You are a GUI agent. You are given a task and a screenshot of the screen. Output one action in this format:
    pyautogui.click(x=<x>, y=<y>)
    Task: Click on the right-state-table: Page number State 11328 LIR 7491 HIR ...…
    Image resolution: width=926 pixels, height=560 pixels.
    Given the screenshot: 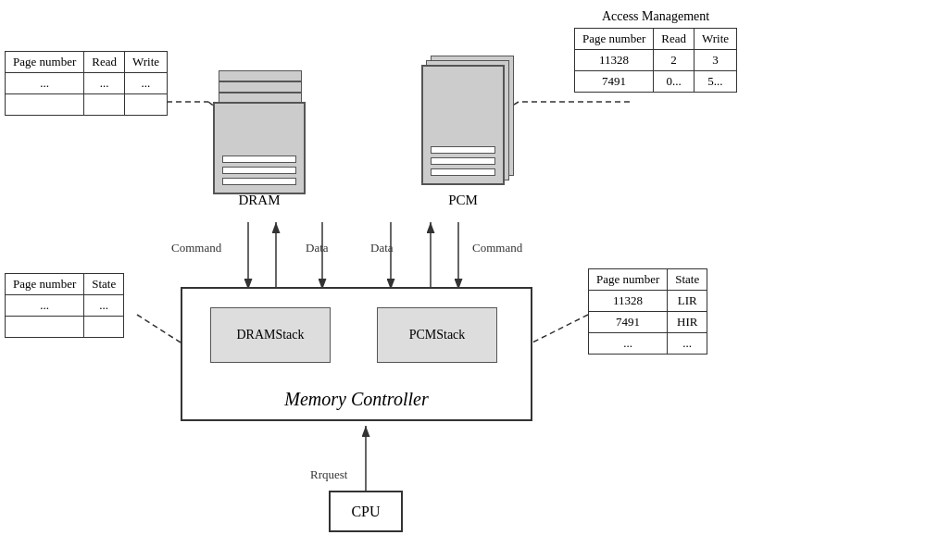 What is the action you would take?
    pyautogui.click(x=648, y=311)
    